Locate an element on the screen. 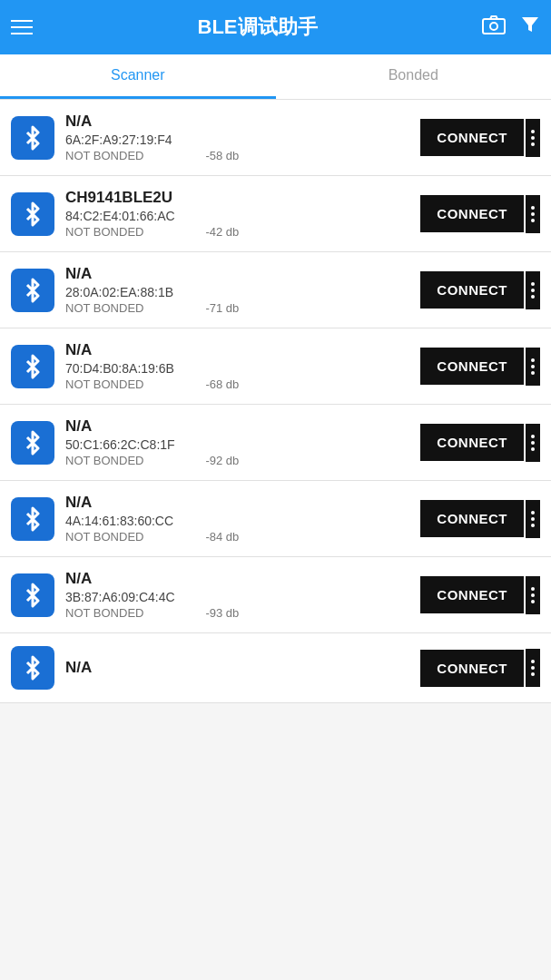  connect-button-6: CONNECT is located at coordinates (472, 595).